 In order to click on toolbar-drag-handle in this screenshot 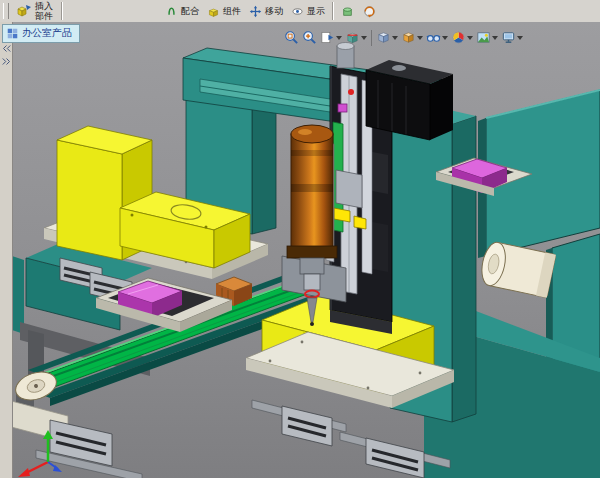, I will do `click(6, 11)`.